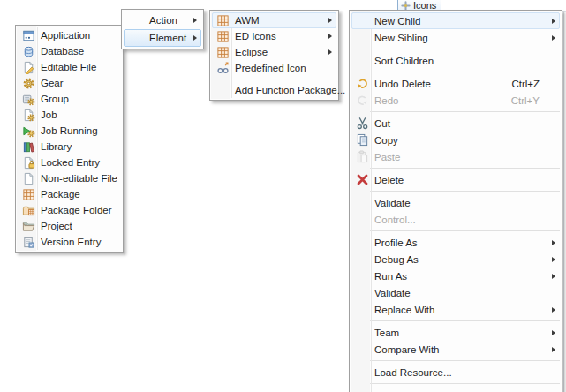  What do you see at coordinates (55, 99) in the screenshot?
I see `menu-item-label: Group` at bounding box center [55, 99].